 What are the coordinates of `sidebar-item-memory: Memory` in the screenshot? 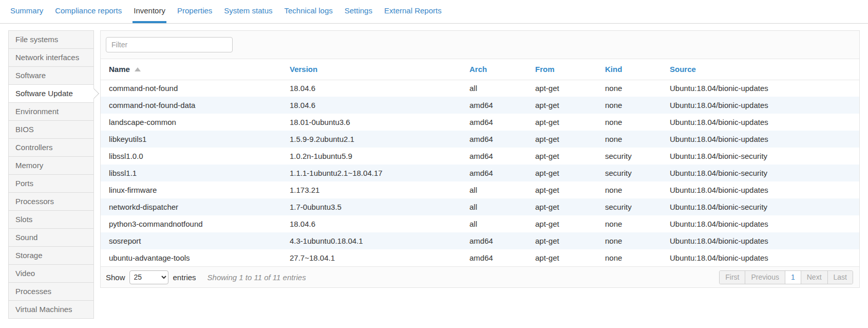 It's located at (51, 166).